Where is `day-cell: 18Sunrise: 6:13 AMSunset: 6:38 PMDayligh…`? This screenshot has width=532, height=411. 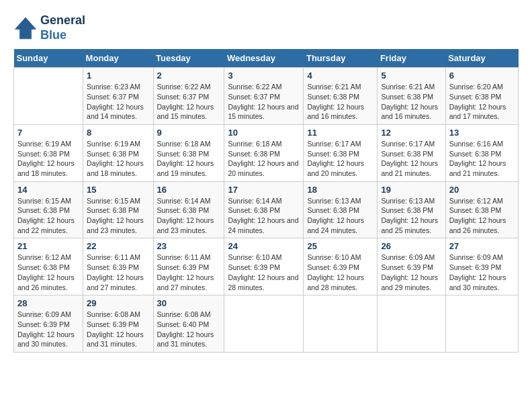 day-cell: 18Sunrise: 6:13 AMSunset: 6:38 PMDayligh… is located at coordinates (341, 210).